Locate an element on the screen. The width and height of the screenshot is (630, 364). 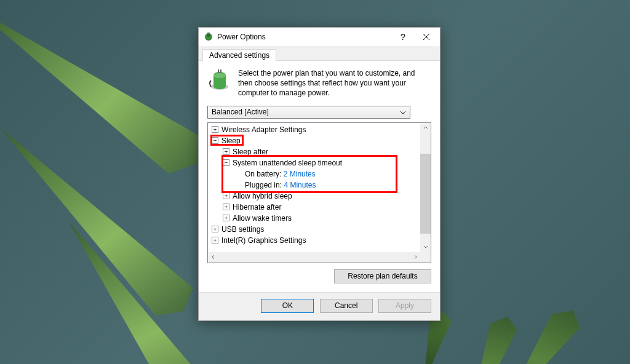
tree-label: On battery: is located at coordinates (263, 174).